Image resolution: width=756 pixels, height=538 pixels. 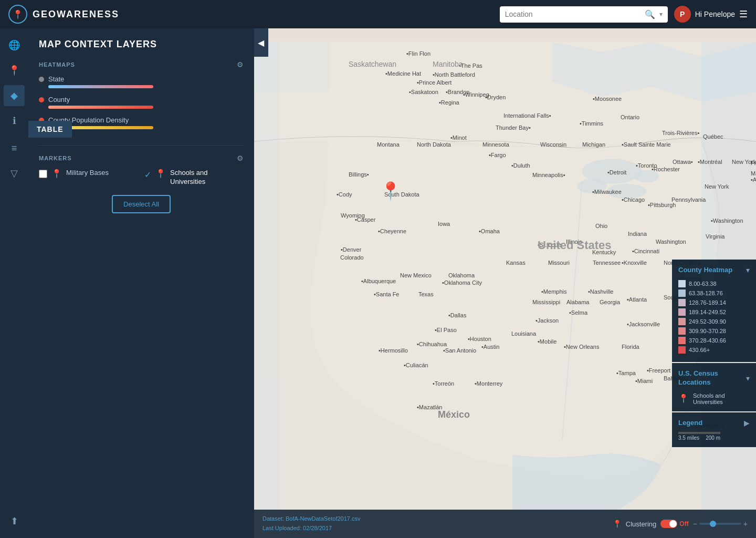 What do you see at coordinates (712, 378) in the screenshot?
I see `us-census-title: U.S. Census Locations` at bounding box center [712, 378].